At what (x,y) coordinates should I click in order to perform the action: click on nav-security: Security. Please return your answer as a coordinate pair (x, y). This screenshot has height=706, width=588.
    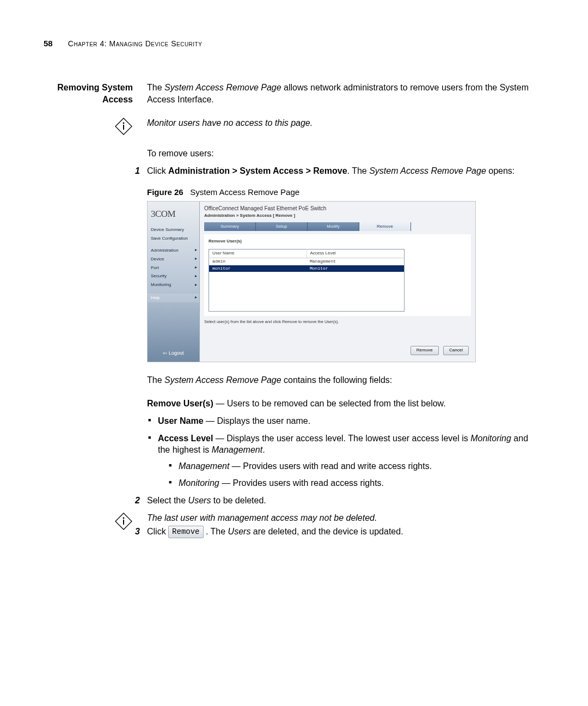
    Looking at the image, I should click on (173, 277).